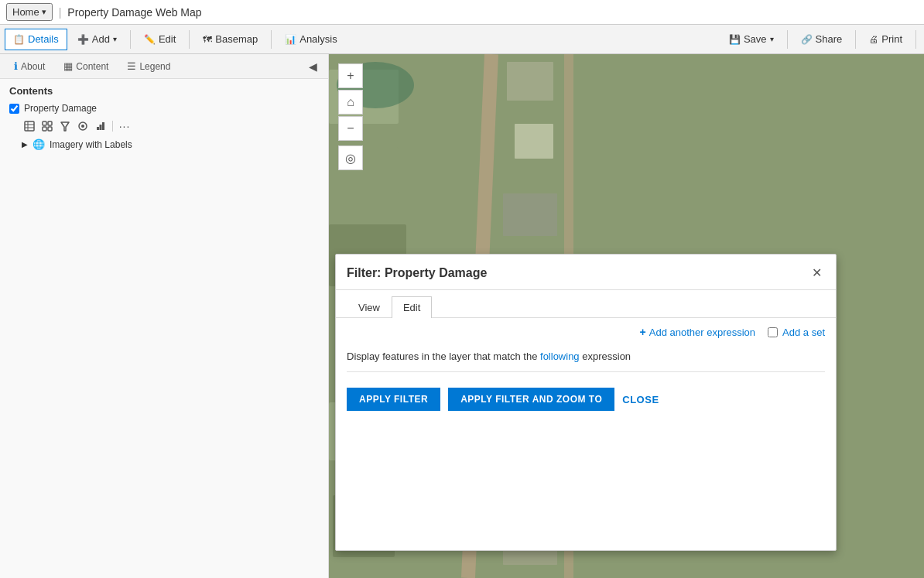 Image resolution: width=924 pixels, height=578 pixels. Describe the element at coordinates (311, 39) in the screenshot. I see `analysis-button: 📊 Analysis` at that location.